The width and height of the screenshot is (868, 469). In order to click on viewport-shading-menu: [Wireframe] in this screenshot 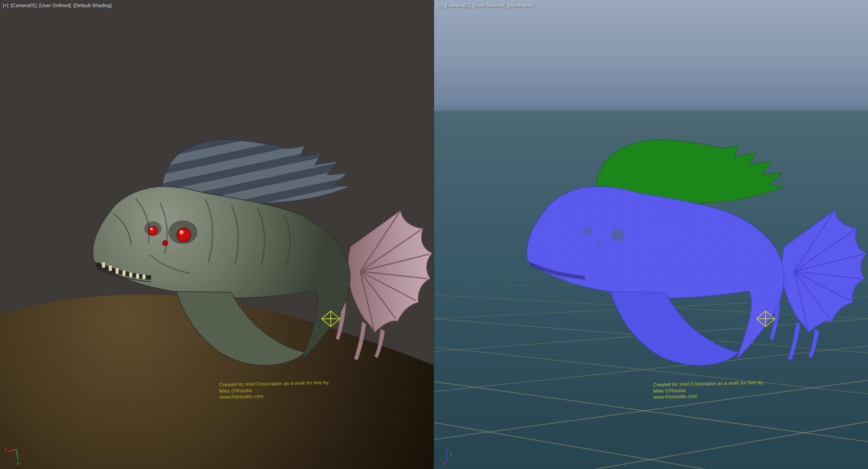, I will do `click(520, 5)`.